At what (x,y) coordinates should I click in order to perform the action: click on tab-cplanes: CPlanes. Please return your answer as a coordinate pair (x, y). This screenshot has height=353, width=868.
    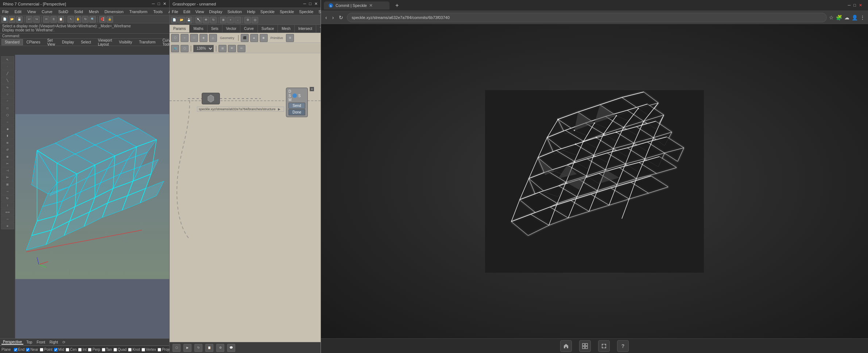
    Looking at the image, I should click on (34, 42).